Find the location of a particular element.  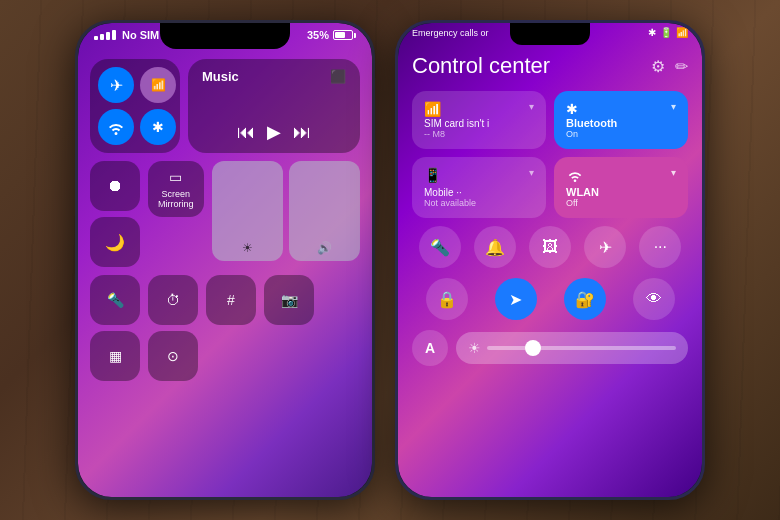

cc-bottom-row2: ▦ ⊙ is located at coordinates (225, 356).